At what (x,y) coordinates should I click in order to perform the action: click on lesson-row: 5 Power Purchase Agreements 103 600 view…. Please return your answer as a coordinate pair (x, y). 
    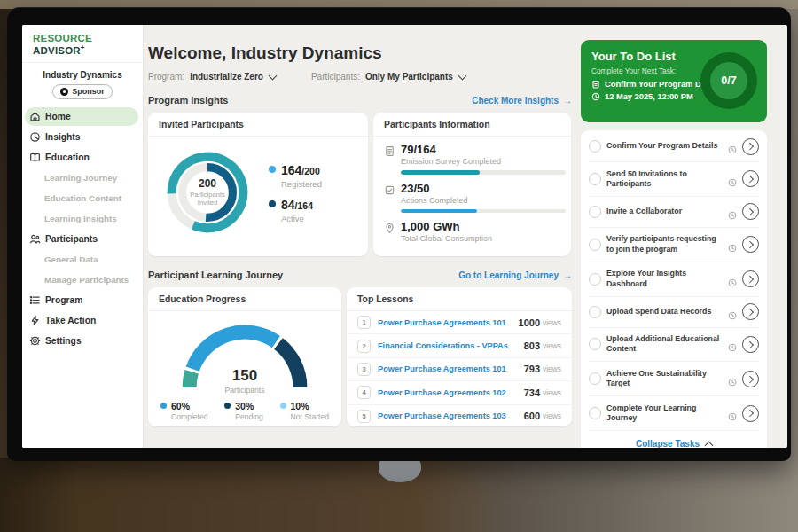
    Looking at the image, I should click on (459, 416).